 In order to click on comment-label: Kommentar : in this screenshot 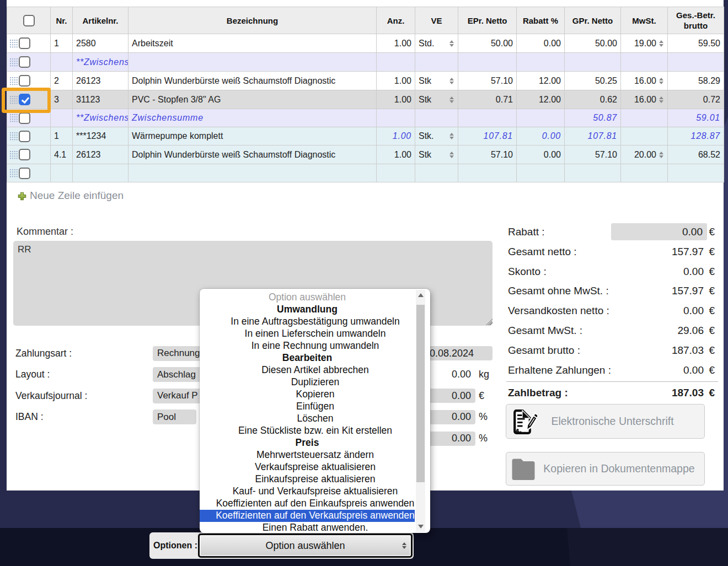, I will do `click(45, 231)`.